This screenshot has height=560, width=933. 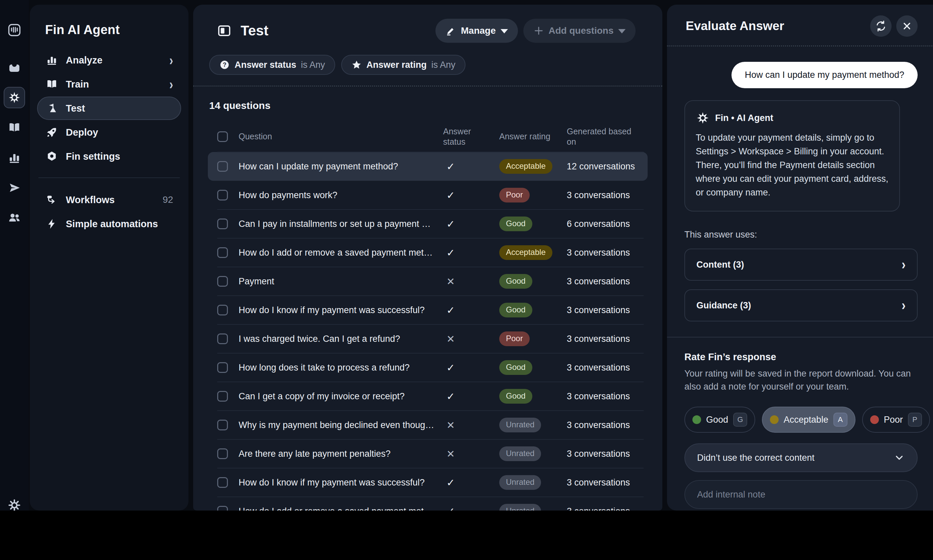 I want to click on table-row: Are there any late payment penalties? ✕ …, so click(x=428, y=454).